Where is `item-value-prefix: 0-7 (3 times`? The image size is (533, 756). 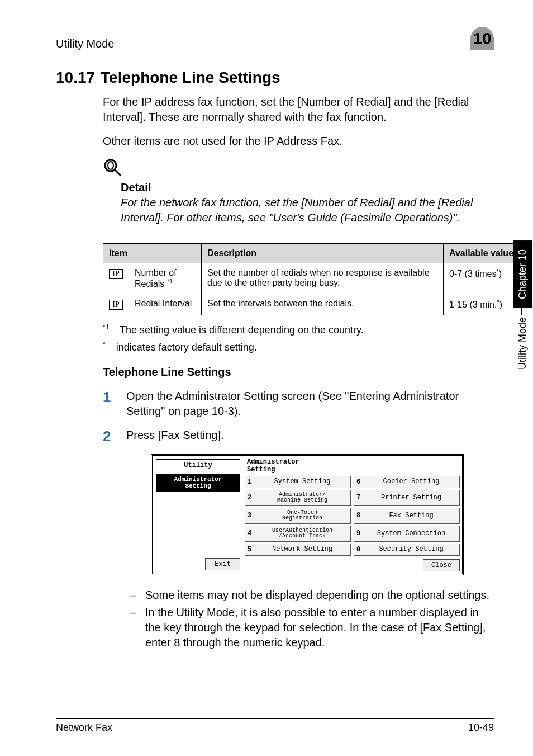 item-value-prefix: 0-7 (3 times is located at coordinates (473, 274).